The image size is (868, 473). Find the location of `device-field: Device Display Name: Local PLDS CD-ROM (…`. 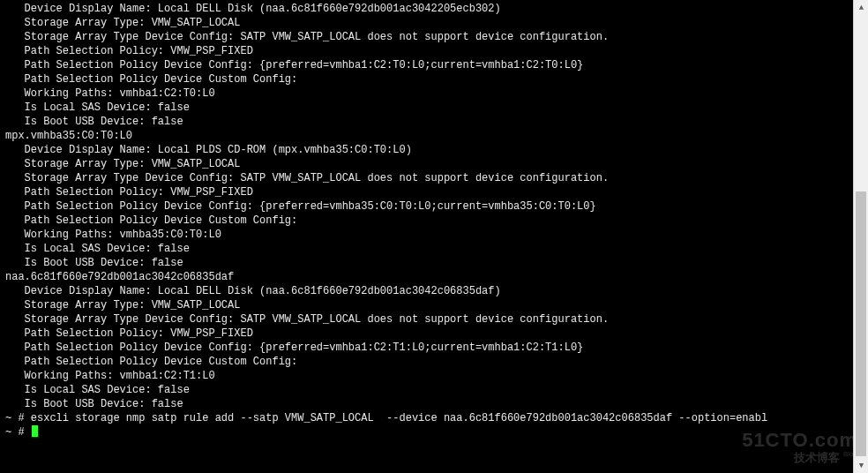

device-field: Device Display Name: Local PLDS CD-ROM (… is located at coordinates (429, 150).